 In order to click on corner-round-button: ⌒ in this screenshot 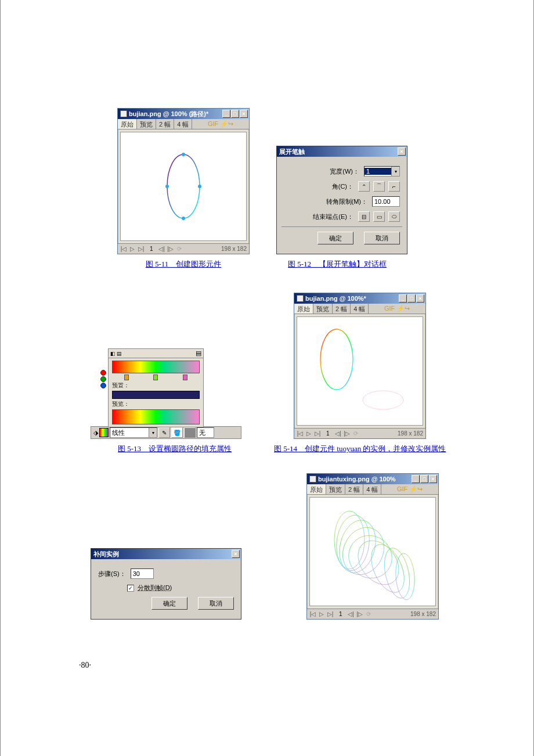, I will do `click(379, 186)`.